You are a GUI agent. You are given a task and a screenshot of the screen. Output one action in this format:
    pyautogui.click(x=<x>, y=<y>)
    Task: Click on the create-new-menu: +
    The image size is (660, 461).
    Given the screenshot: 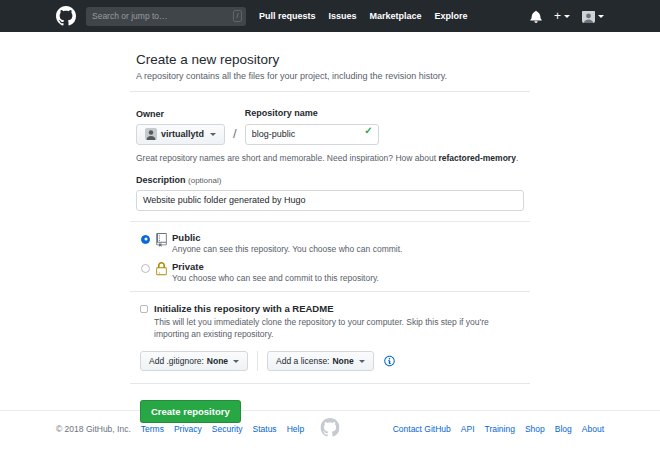 What is the action you would take?
    pyautogui.click(x=562, y=16)
    